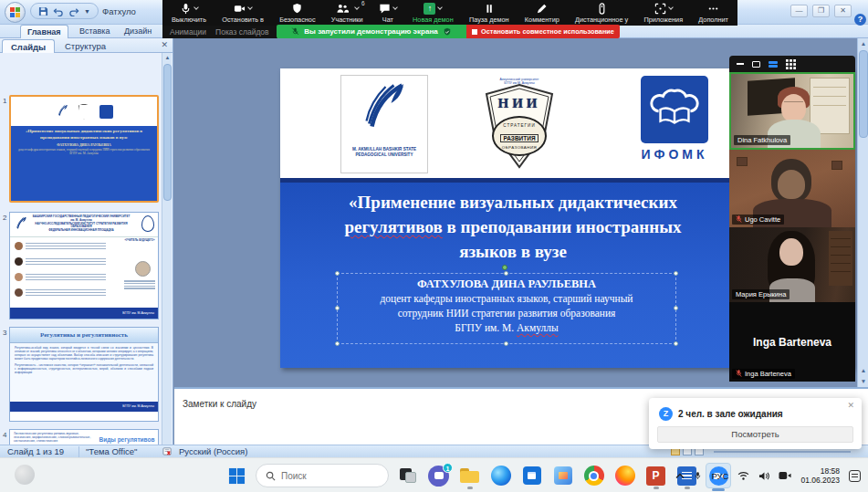  Describe the element at coordinates (138, 31) in the screenshot. I see `tab-design: Дизайн` at that location.